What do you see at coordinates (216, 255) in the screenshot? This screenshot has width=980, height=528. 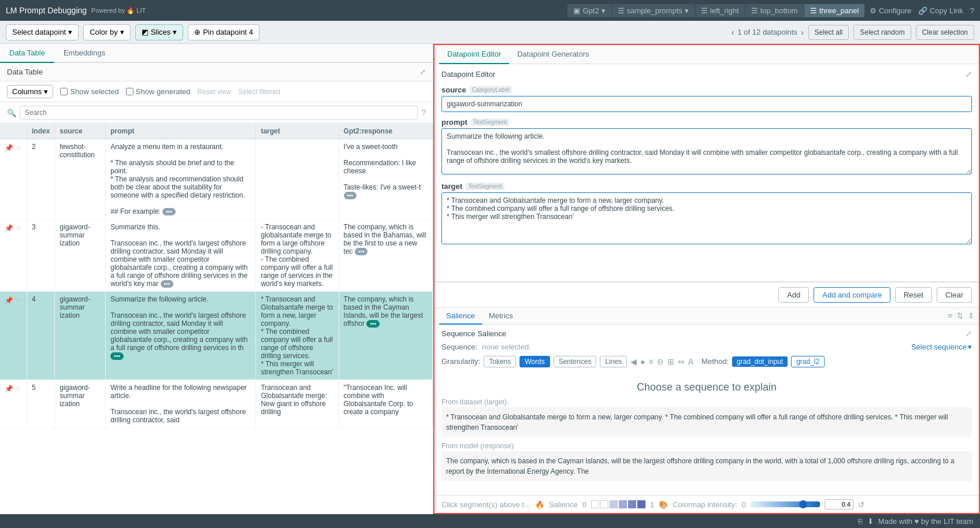 I see `table-row: 📌 ☆ 3 gigaword-summar ization Summarize …` at bounding box center [216, 255].